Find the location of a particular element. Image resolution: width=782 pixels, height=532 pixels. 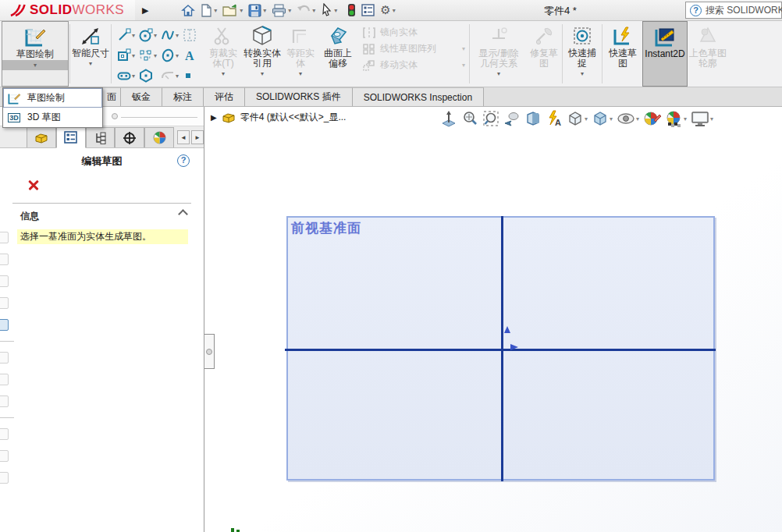

rectangle-tool: ▾ is located at coordinates (128, 55).